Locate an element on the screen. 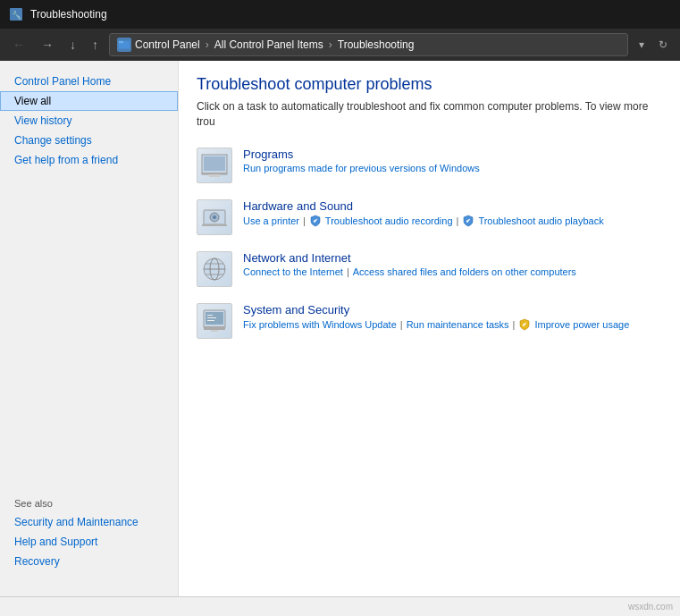 Image resolution: width=680 pixels, height=616 pixels. page-subtitle: Click on a task to automatically trouble… is located at coordinates (429, 114).